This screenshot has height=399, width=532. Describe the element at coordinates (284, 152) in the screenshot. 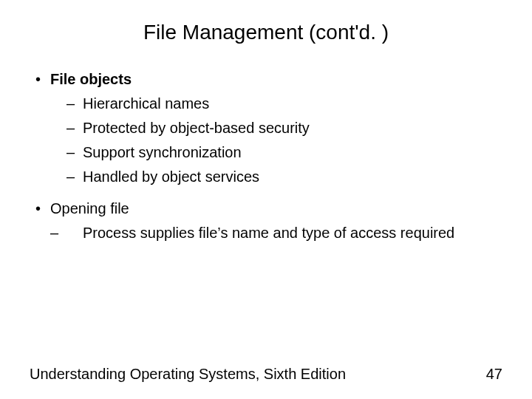

I see `sub-item: –Support synchronization` at that location.